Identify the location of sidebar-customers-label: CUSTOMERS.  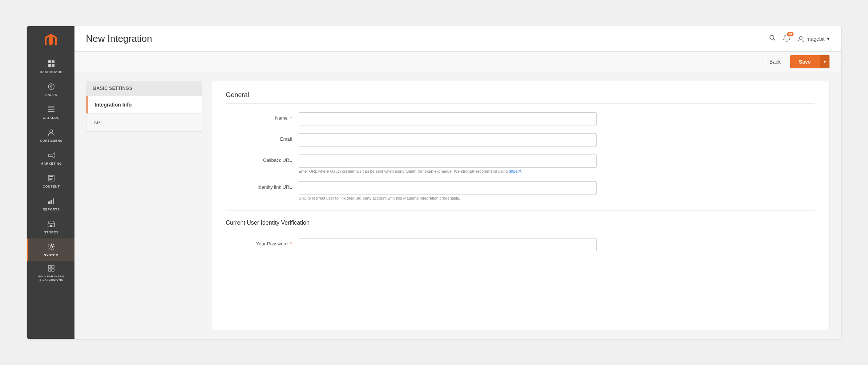
(51, 141).